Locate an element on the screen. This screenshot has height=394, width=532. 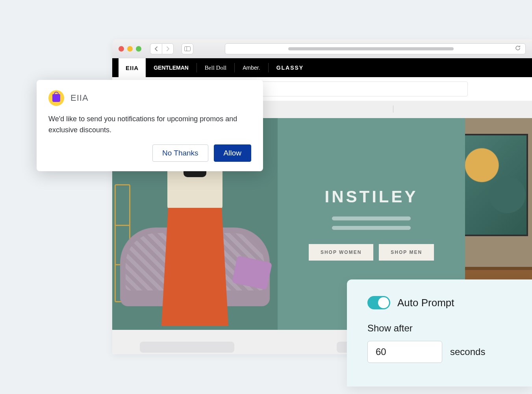
brand-logo: EIIA is located at coordinates (132, 68).